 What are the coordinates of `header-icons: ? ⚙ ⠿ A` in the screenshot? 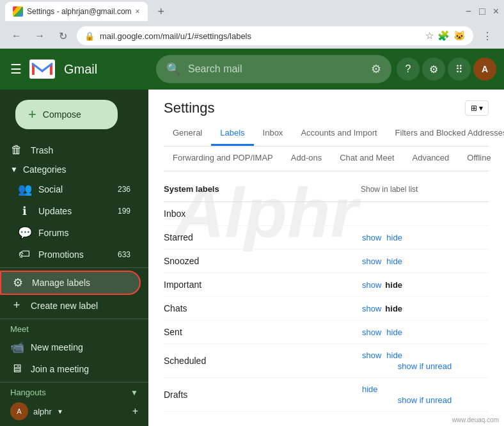 It's located at (446, 69).